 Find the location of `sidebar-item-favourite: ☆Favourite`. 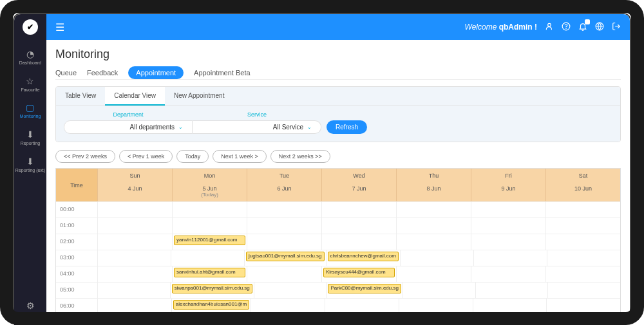

sidebar-item-favourite: ☆Favourite is located at coordinates (30, 84).